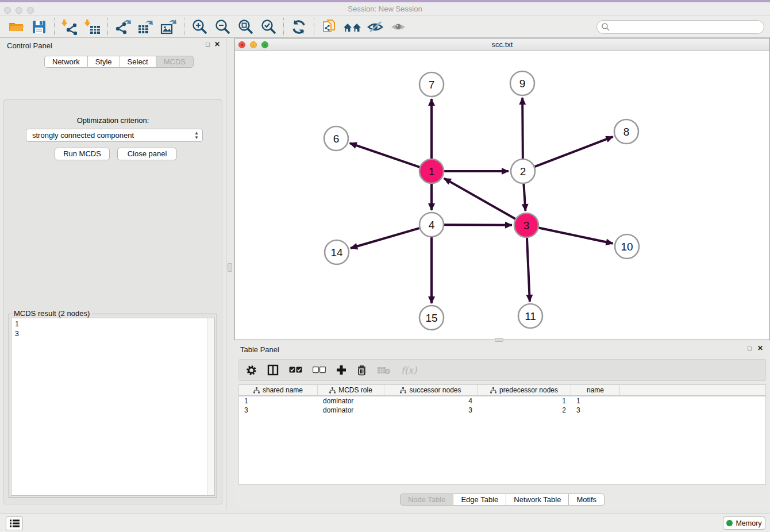 The image size is (770, 532). What do you see at coordinates (104, 62) in the screenshot?
I see `tab-style: Style` at bounding box center [104, 62].